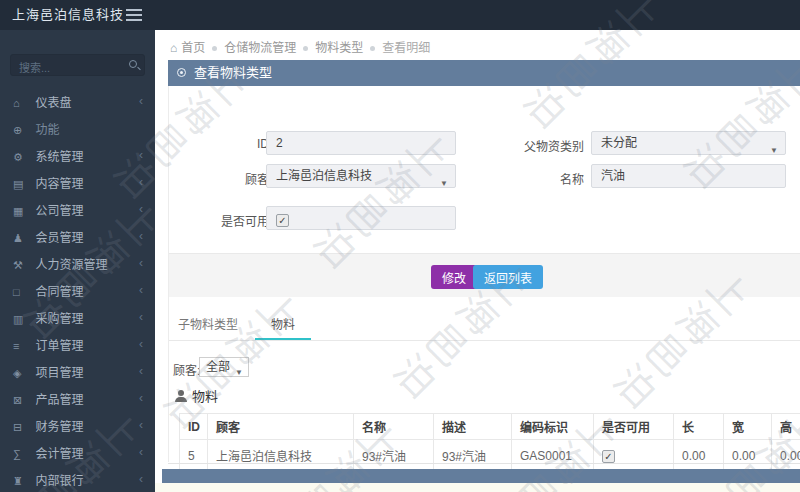  What do you see at coordinates (78, 479) in the screenshot?
I see `sidebar-item-internal-bank: ♜ 内部银行 ‹` at bounding box center [78, 479].